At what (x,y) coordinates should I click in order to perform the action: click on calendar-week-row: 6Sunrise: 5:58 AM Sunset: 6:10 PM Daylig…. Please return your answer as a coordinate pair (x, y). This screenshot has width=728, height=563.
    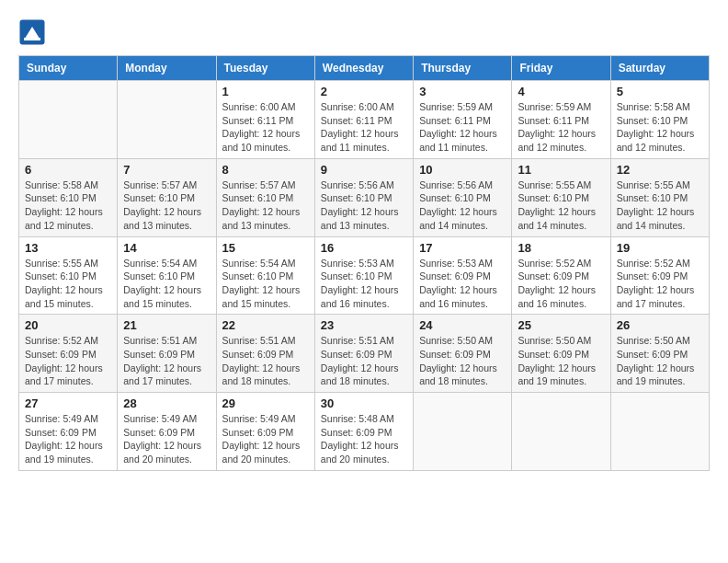
    Looking at the image, I should click on (364, 197).